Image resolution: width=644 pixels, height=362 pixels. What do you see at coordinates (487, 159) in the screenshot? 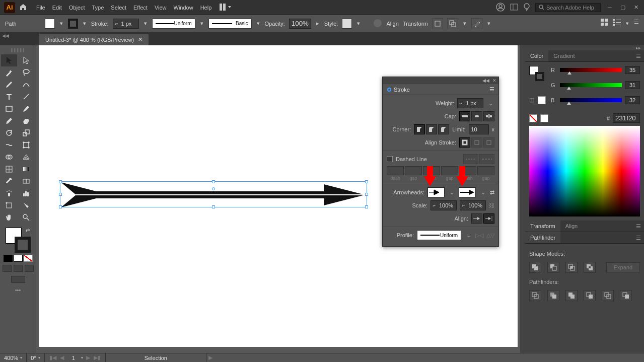
I see `dash-align-icon` at bounding box center [487, 159].